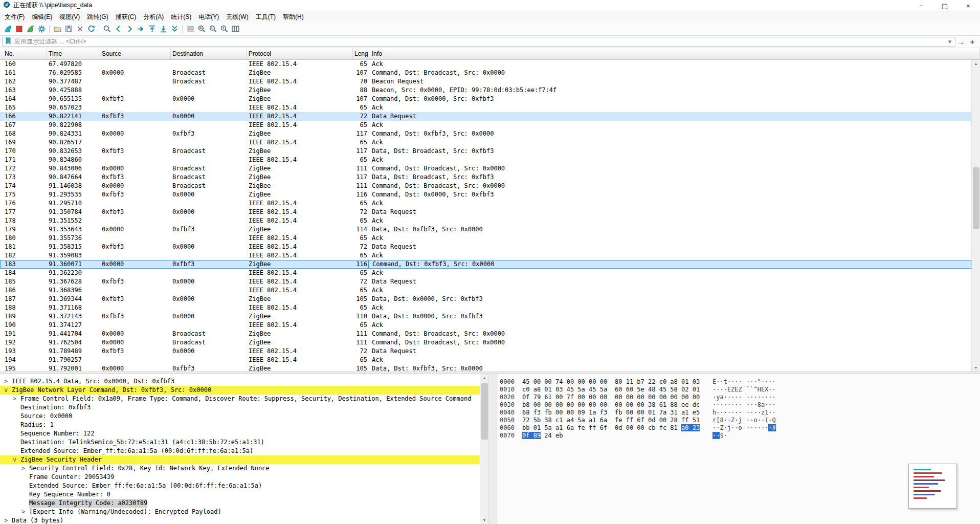 This screenshot has width=980, height=524. Describe the element at coordinates (8, 42) in the screenshot. I see `filter-bookmark-icon` at that location.